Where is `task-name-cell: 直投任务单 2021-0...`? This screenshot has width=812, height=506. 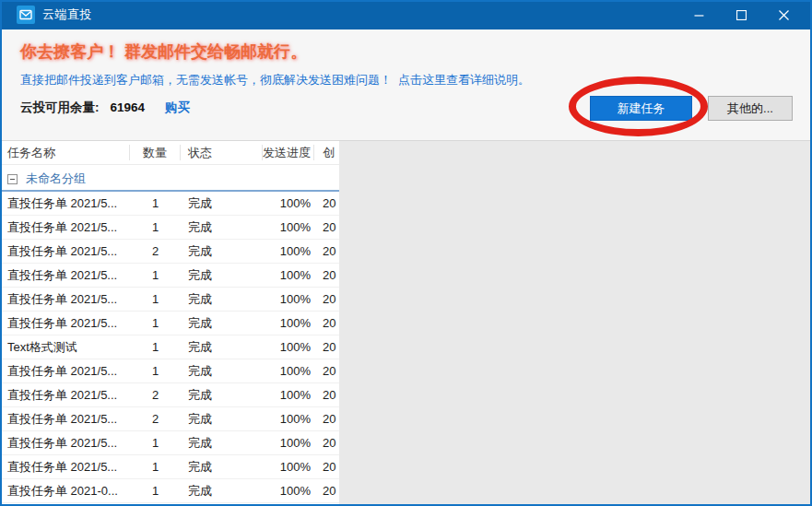 task-name-cell: 直投任务单 2021-0... is located at coordinates (66, 491).